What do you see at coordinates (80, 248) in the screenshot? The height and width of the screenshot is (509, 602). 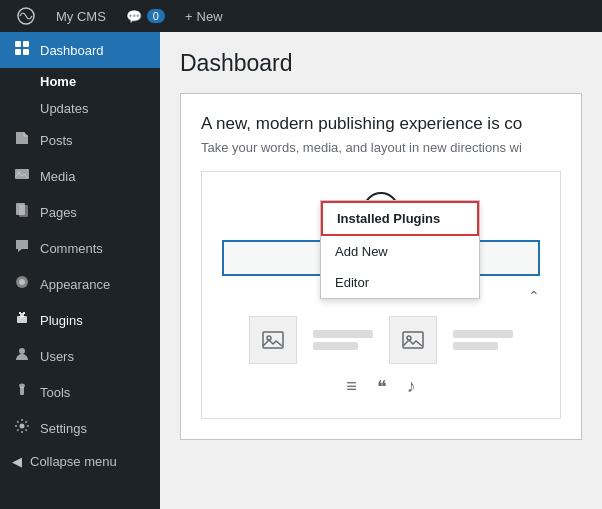 I see `sidebar-item-comments: Comments` at bounding box center [80, 248].